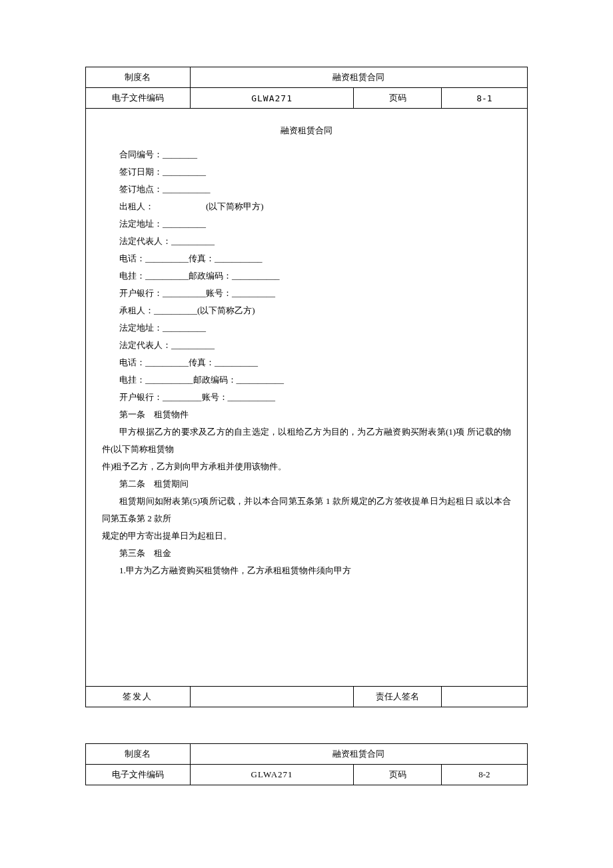  What do you see at coordinates (306, 510) in the screenshot?
I see `article-2-para-line1: 租赁期间如附表第(5)项所记载，并以本合同第五条第 1 款所规定的乙方签收提单日…` at bounding box center [306, 510].